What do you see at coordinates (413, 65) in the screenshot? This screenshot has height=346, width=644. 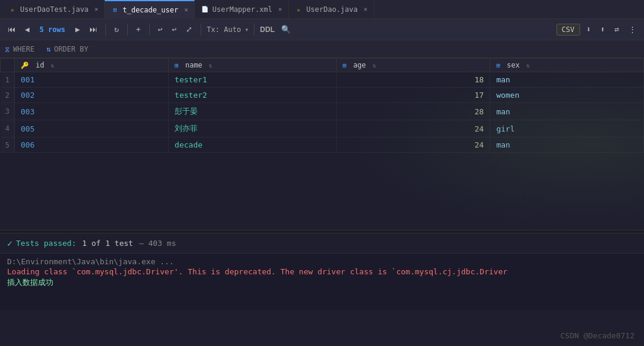 I see `col-header-age: ⊞ age ⇅` at bounding box center [413, 65].